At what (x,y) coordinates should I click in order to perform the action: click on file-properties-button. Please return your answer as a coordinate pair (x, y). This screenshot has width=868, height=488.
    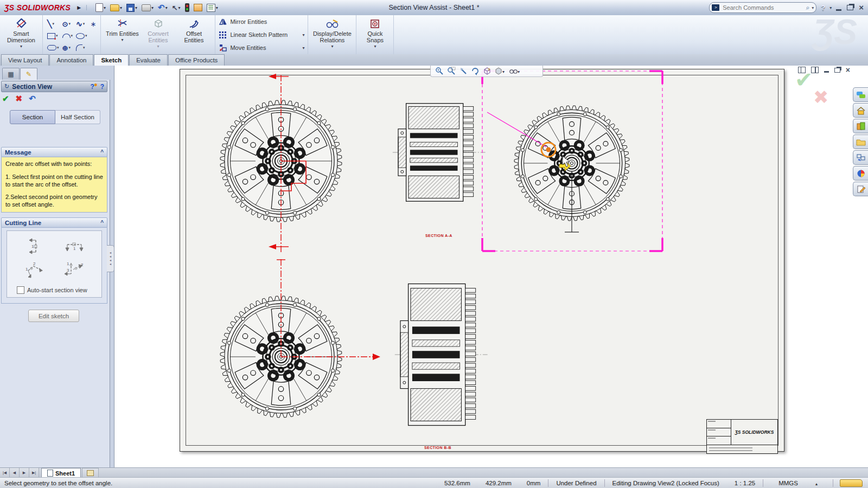
    Looking at the image, I should click on (198, 8).